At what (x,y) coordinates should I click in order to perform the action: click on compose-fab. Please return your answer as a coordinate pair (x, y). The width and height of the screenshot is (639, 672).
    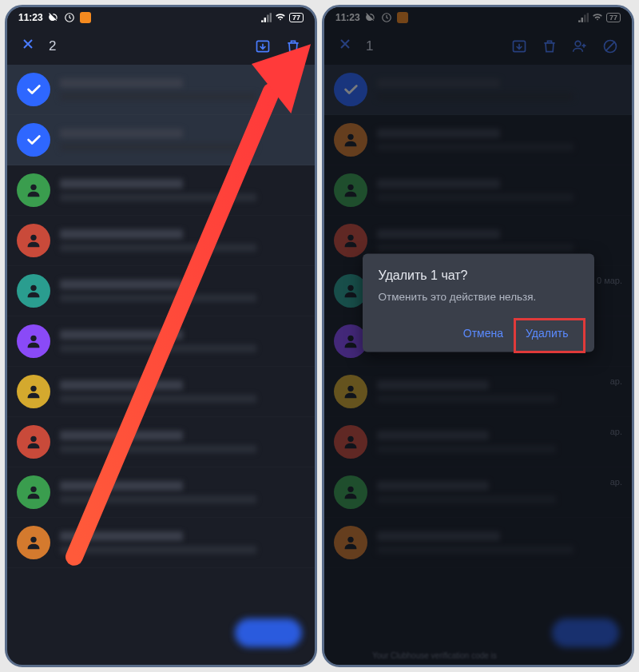
    Looking at the image, I should click on (268, 633).